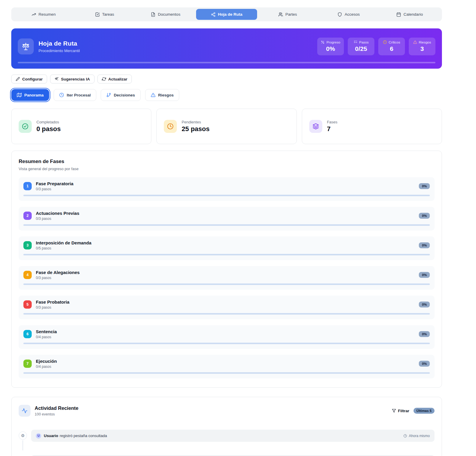 The height and width of the screenshot is (456, 476). Describe the element at coordinates (400, 411) in the screenshot. I see `filter-button: Filtrar` at that location.